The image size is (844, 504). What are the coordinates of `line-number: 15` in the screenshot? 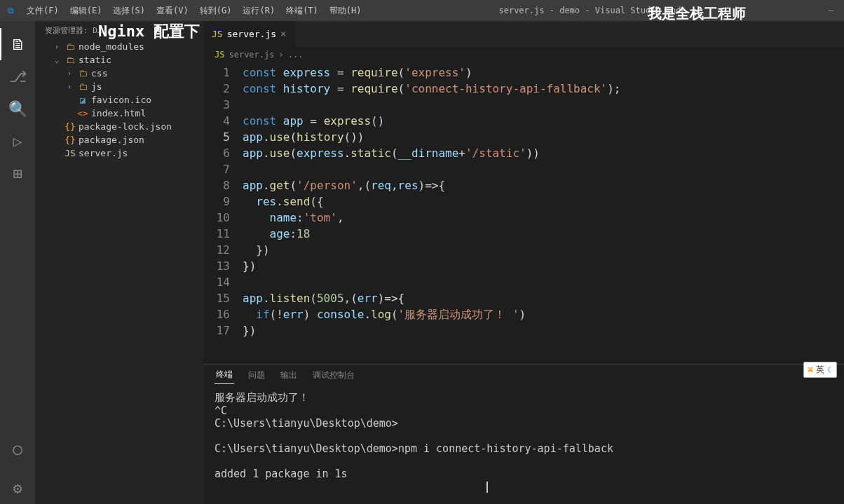 It's located at (217, 299).